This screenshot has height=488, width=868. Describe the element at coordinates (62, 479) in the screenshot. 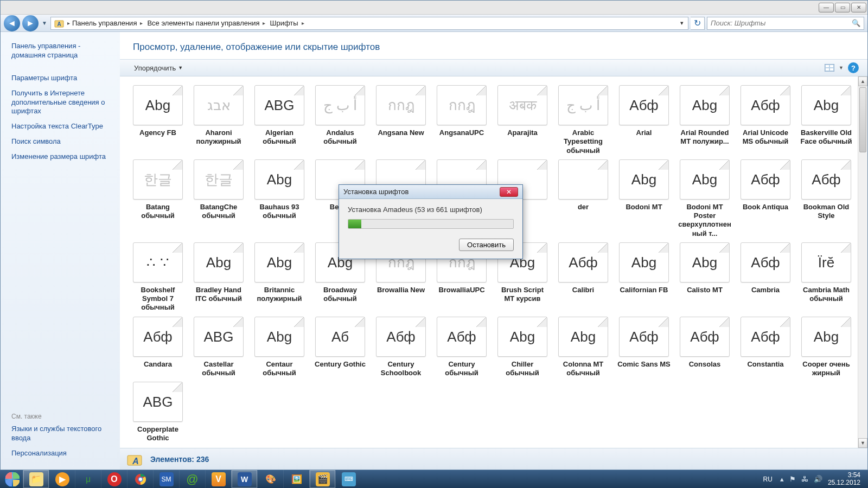

I see `taskbar-wmp: ▶` at that location.